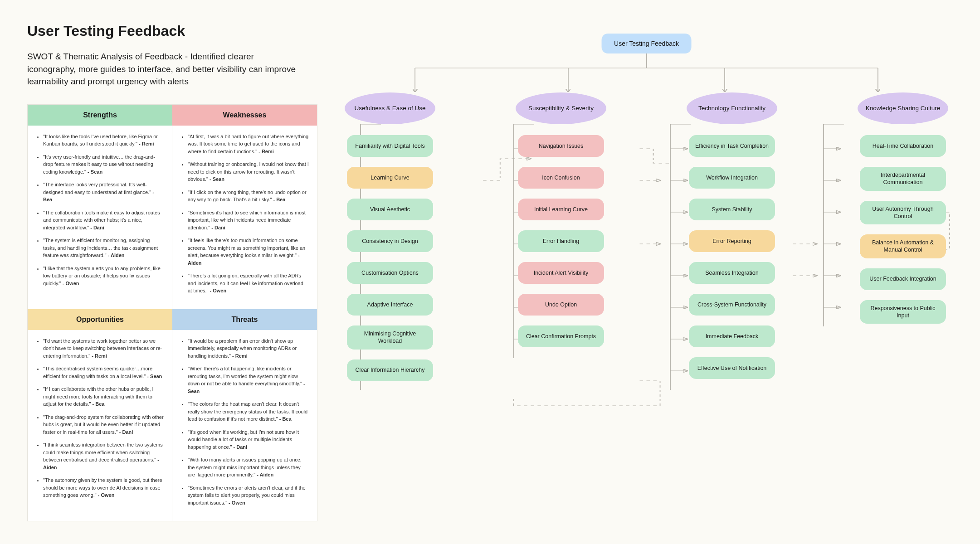  I want to click on diagram-theme-node: Learning Curve, so click(390, 178).